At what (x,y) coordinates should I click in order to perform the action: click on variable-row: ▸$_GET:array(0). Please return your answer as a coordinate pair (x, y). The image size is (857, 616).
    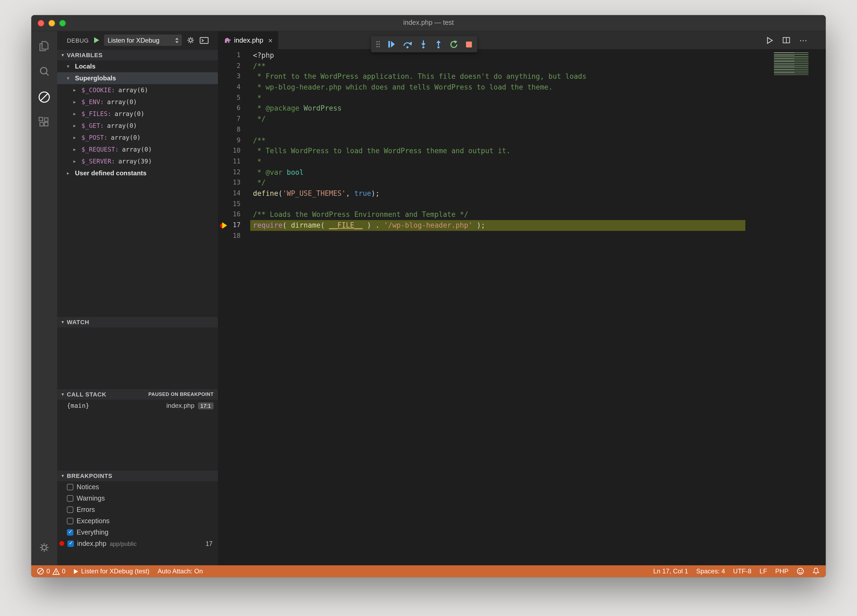
    Looking at the image, I should click on (138, 125).